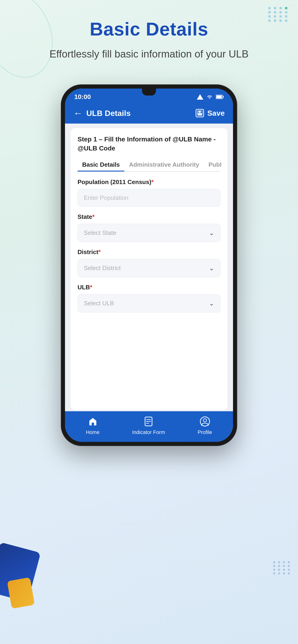 The image size is (298, 644). I want to click on battery-icon, so click(220, 97).